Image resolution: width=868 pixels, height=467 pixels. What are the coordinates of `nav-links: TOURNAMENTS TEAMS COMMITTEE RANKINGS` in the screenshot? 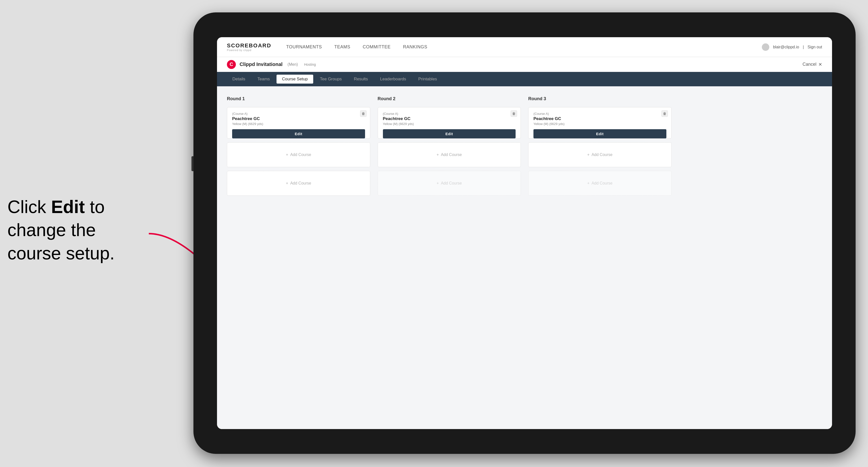 It's located at (524, 47).